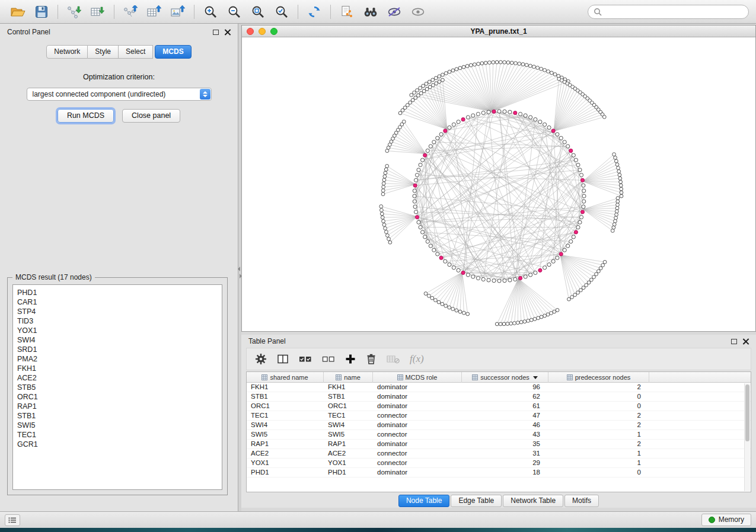  Describe the element at coordinates (505, 444) in the screenshot. I see `cell-successor-nodes: 35` at that location.